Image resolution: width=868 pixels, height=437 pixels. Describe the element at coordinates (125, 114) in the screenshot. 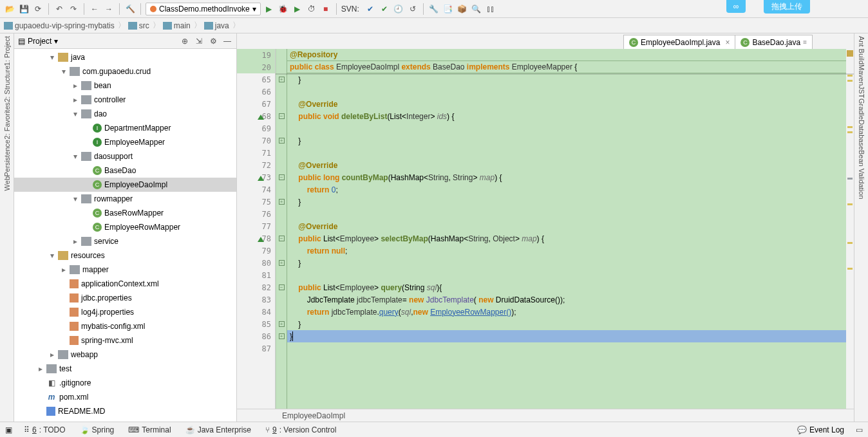

I see `tree-node: ▾dao` at that location.